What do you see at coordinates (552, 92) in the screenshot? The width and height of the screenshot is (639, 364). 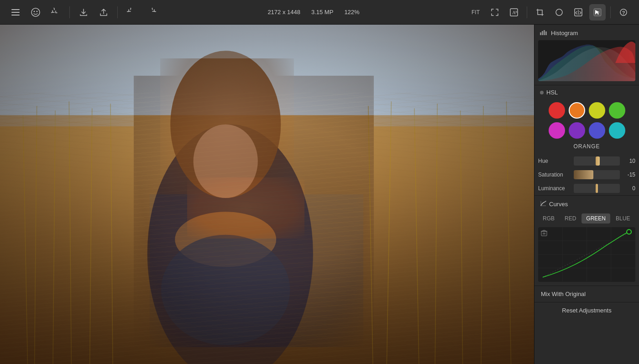 I see `hsl-label: HSL` at bounding box center [552, 92].